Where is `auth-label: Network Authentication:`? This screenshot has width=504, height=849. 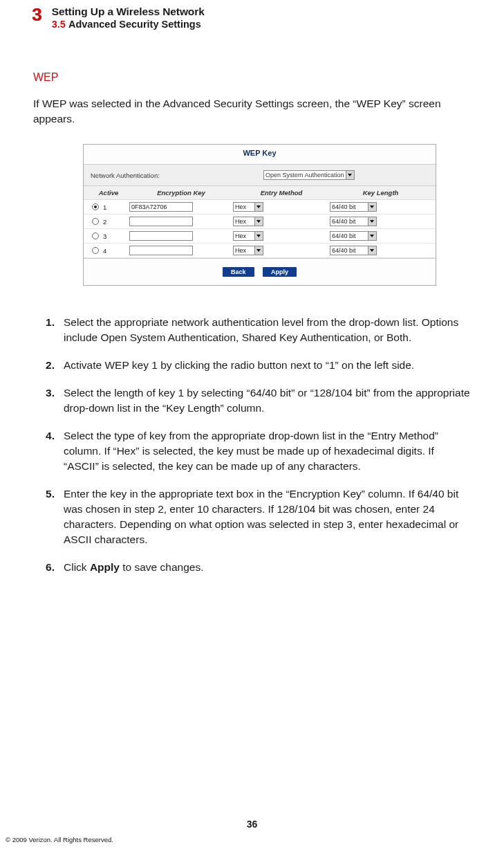 auth-label: Network Authentication: is located at coordinates (177, 176).